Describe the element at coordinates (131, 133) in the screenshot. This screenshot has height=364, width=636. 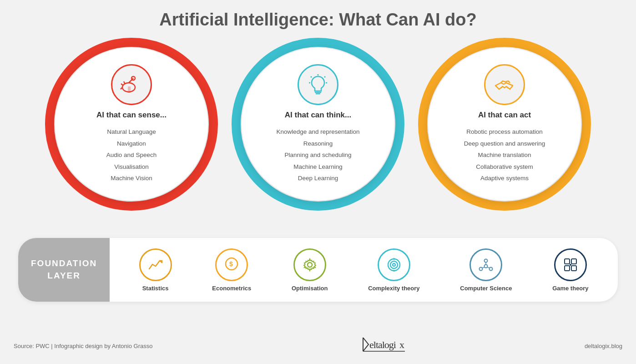
I see `sense-circle: Hear See Speak Feel` at that location.